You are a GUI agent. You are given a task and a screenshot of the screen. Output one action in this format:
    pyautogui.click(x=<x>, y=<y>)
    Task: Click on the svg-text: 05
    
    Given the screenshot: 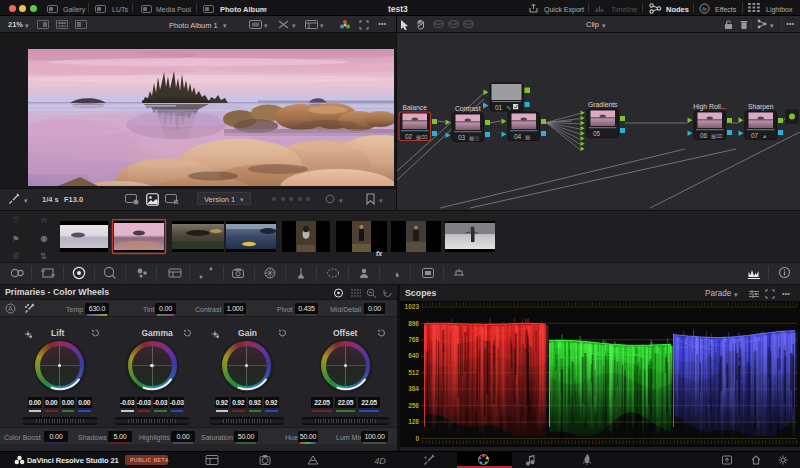 What is the action you would take?
    pyautogui.click(x=597, y=134)
    